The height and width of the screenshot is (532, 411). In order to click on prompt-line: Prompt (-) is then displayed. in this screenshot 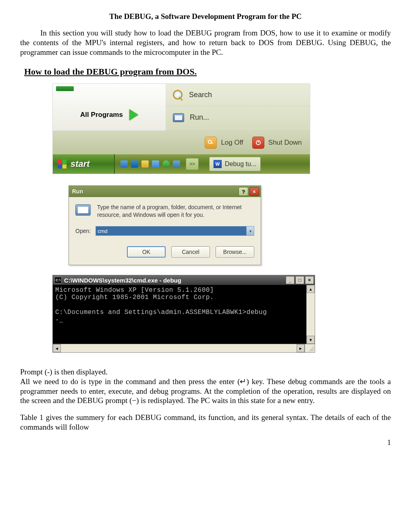, I will do `click(206, 372)`.